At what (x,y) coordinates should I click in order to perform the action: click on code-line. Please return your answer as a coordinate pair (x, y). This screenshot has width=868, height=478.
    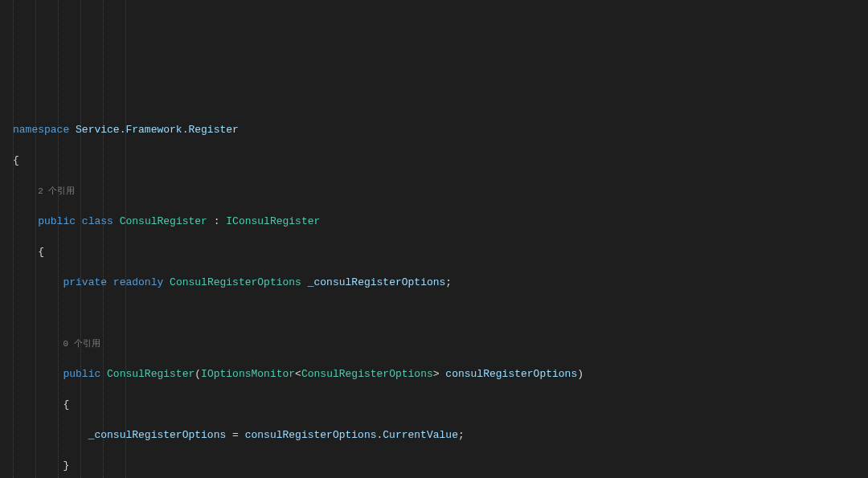
    Looking at the image, I should click on (440, 313).